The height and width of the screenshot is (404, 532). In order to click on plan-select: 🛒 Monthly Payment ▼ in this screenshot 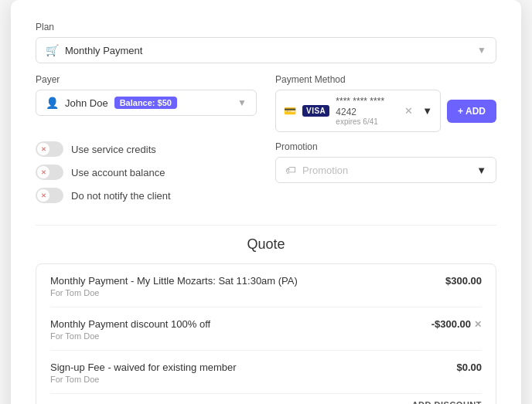, I will do `click(266, 50)`.